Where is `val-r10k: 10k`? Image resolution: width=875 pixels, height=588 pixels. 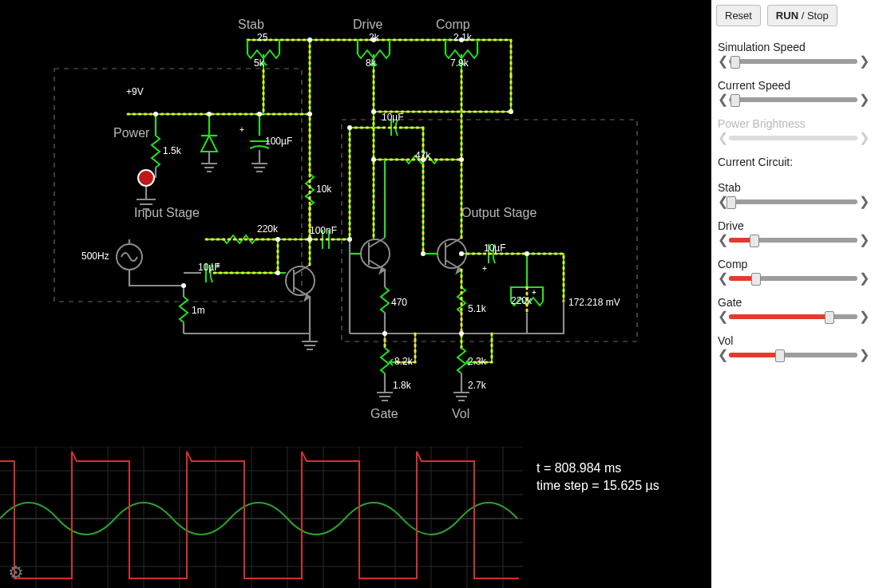 val-r10k: 10k is located at coordinates (324, 189).